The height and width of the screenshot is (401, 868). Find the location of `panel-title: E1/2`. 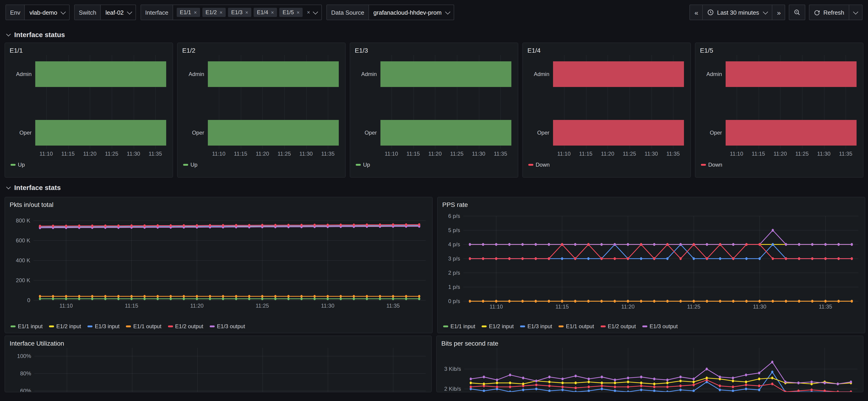

panel-title: E1/2 is located at coordinates (261, 51).